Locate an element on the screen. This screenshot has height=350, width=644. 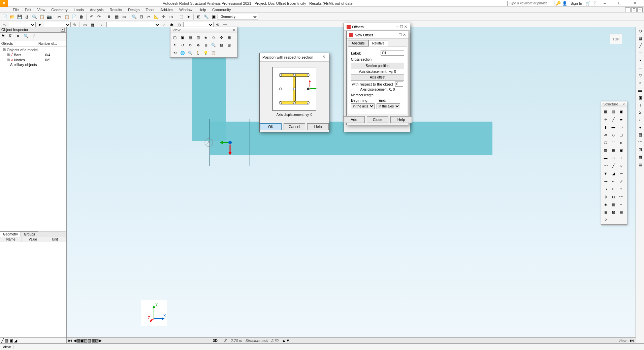
help-button: Help is located at coordinates (401, 120).